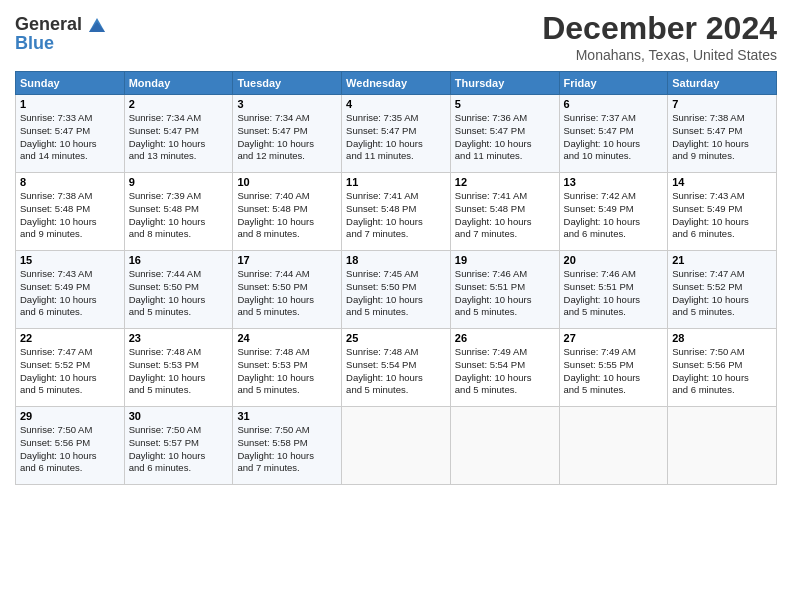 The image size is (792, 612). I want to click on day-number: 28, so click(722, 338).